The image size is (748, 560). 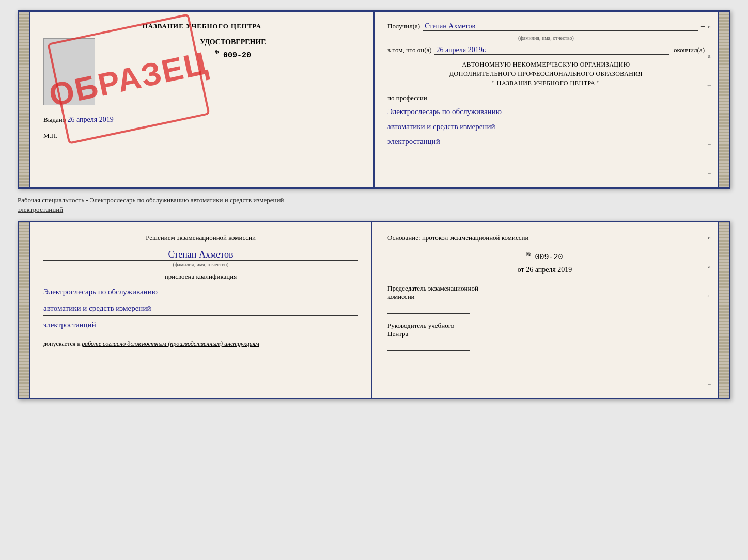 What do you see at coordinates (546, 127) in the screenshot?
I see `profession-line2: автоматики и средств измерений` at bounding box center [546, 127].